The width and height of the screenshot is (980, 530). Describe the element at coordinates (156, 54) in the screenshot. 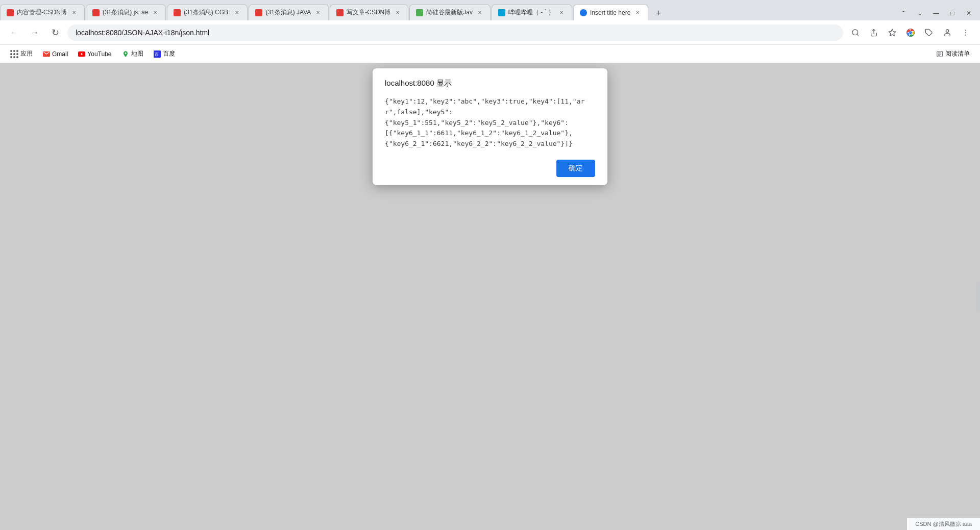

I see `svg-text: 百` at that location.